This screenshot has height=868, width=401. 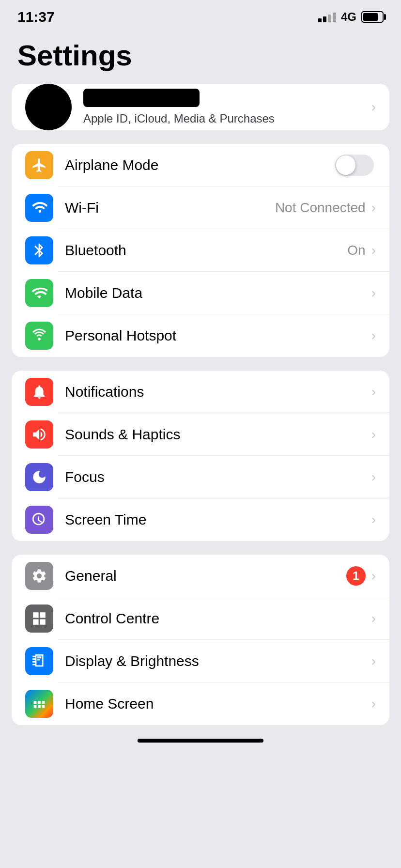 What do you see at coordinates (374, 293) in the screenshot?
I see `mobile-data-chevron-icon: ›` at bounding box center [374, 293].